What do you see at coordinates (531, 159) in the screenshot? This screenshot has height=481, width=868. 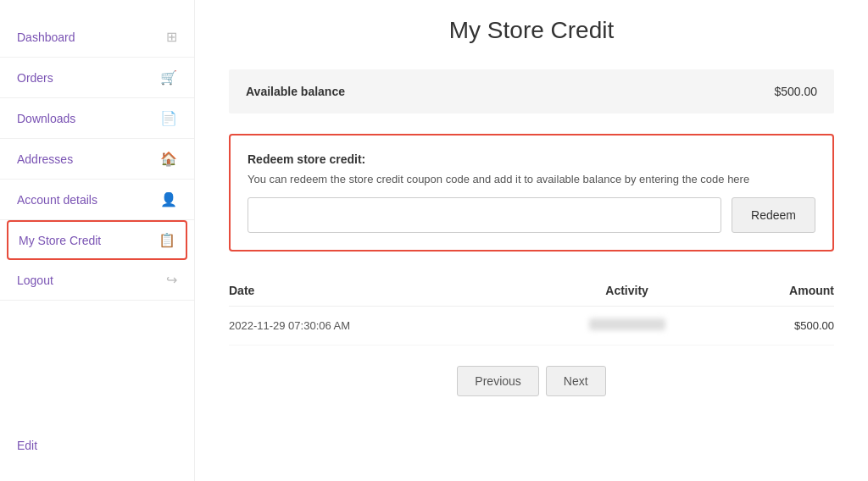 I see `redeem-title: Redeem store credit:` at bounding box center [531, 159].